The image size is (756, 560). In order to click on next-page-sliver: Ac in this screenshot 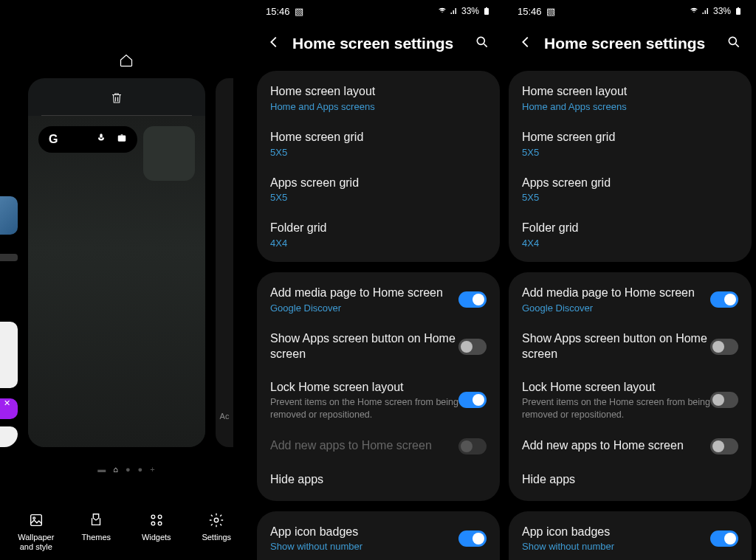, I will do `click(224, 263)`.